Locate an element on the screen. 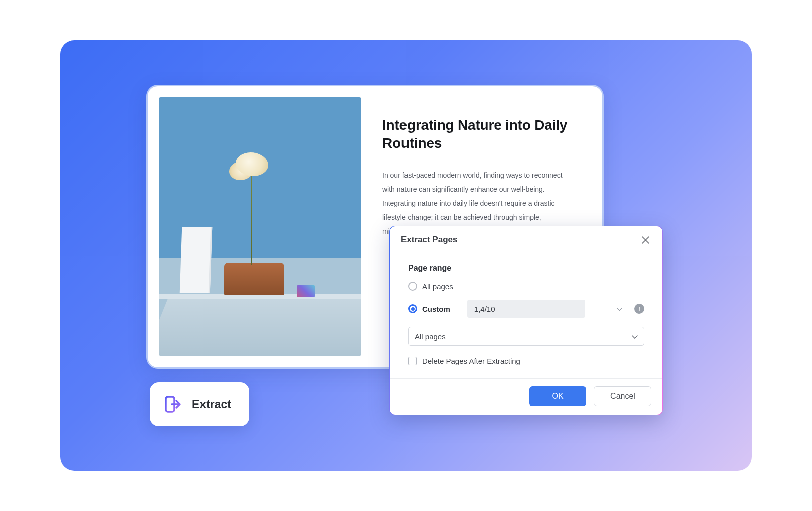 The width and height of the screenshot is (812, 511). dialog-header: Extract Pages is located at coordinates (526, 240).